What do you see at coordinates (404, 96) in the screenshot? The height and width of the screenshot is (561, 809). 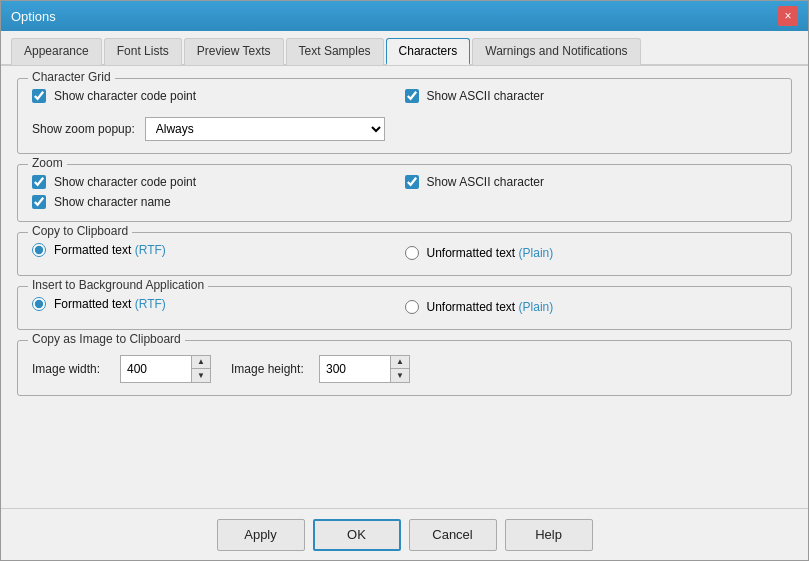 I see `char-grid-row1: Show character code point Show ASCII cha…` at bounding box center [404, 96].